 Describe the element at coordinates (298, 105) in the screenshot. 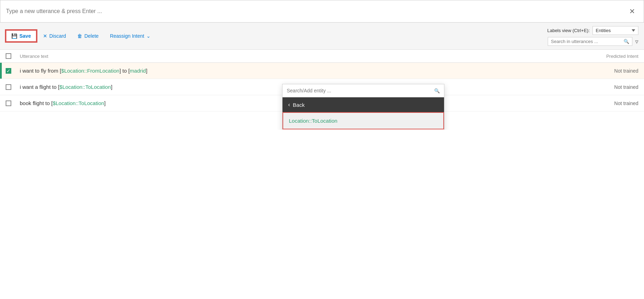

I see `back-label: Back` at that location.